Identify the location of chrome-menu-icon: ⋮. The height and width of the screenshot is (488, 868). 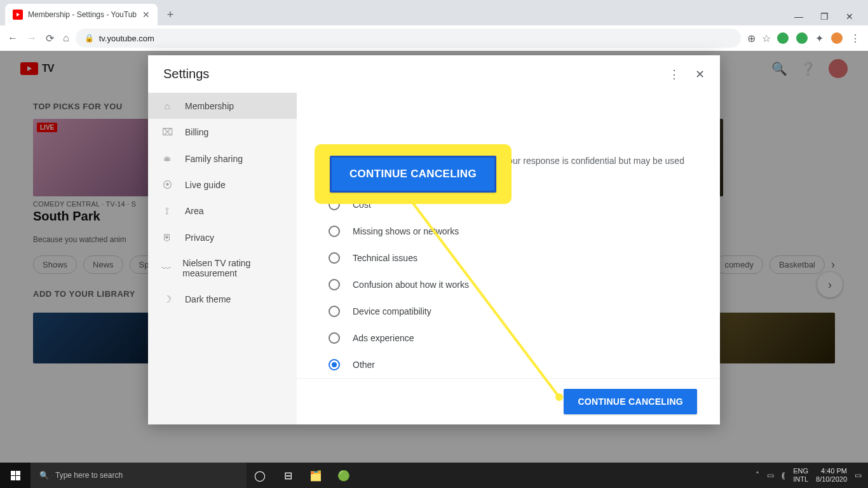
(855, 38).